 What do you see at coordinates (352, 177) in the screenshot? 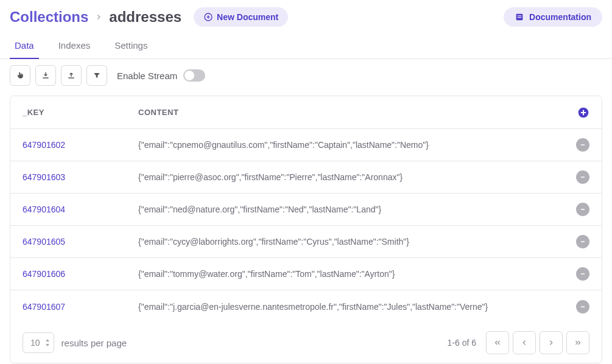
I see `row-content: {"email":"pierre@asoc.org","firstName":"…` at bounding box center [352, 177].